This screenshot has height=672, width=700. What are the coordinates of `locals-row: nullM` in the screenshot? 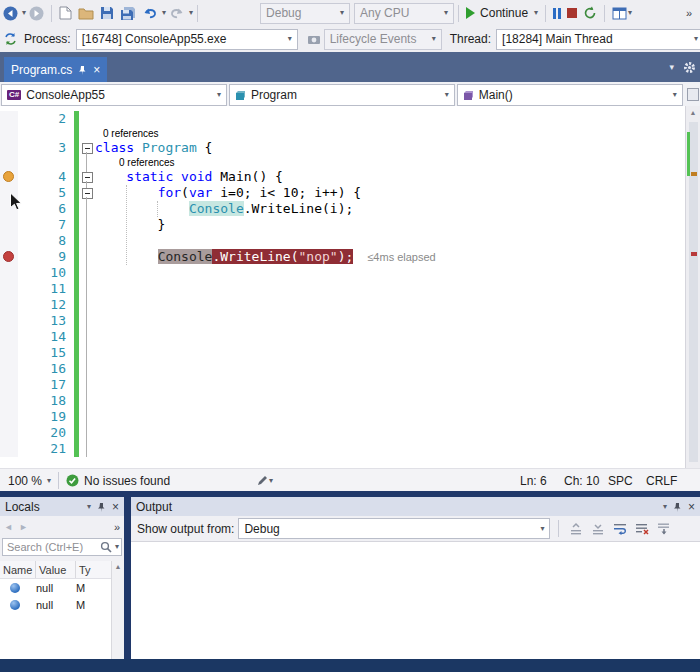 It's located at (62, 588).